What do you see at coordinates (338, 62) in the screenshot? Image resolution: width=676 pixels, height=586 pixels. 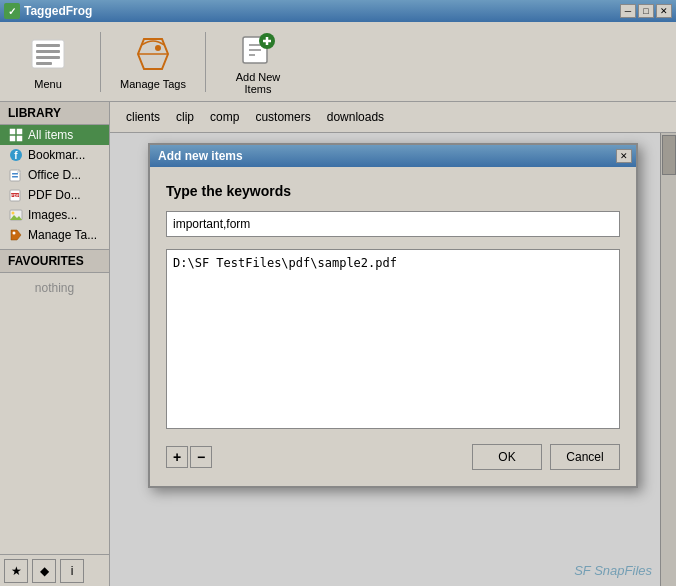 I see `toolbar: Menu Manage Tags Add New It` at bounding box center [338, 62].